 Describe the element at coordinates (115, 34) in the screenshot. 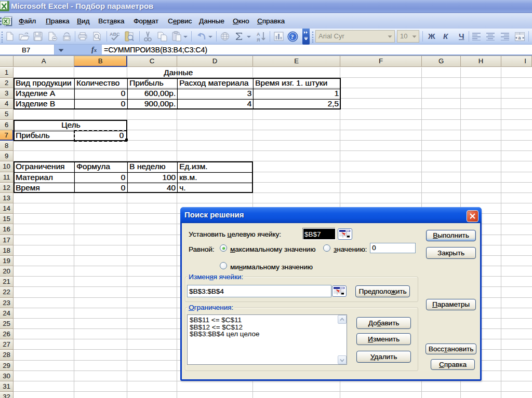

I see `svg-text: ABC` at that location.